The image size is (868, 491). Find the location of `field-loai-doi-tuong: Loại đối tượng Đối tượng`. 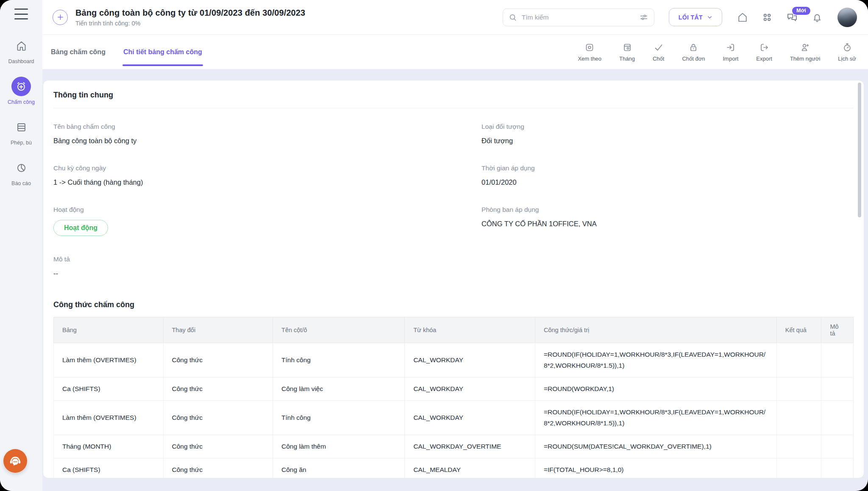

field-loai-doi-tuong: Loại đối tượng Đối tượng is located at coordinates (668, 134).